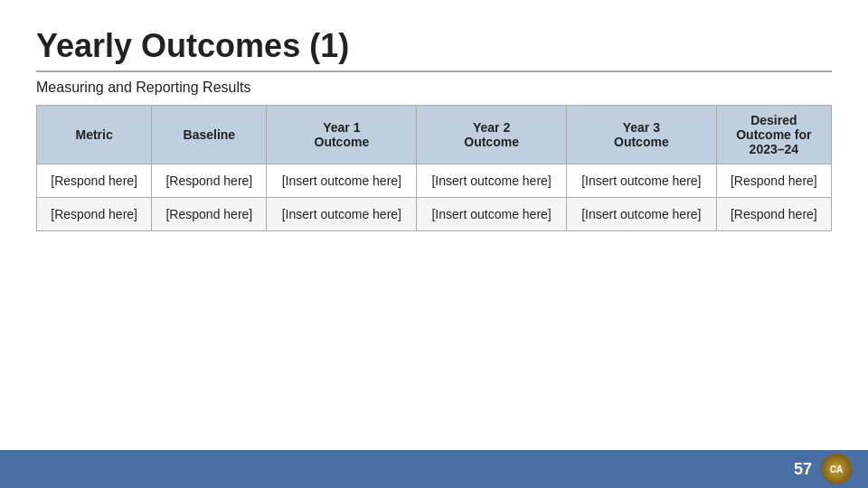 The image size is (868, 488). Describe the element at coordinates (641, 215) in the screenshot. I see `cell-r1-c4: [Insert outcome here]` at that location.